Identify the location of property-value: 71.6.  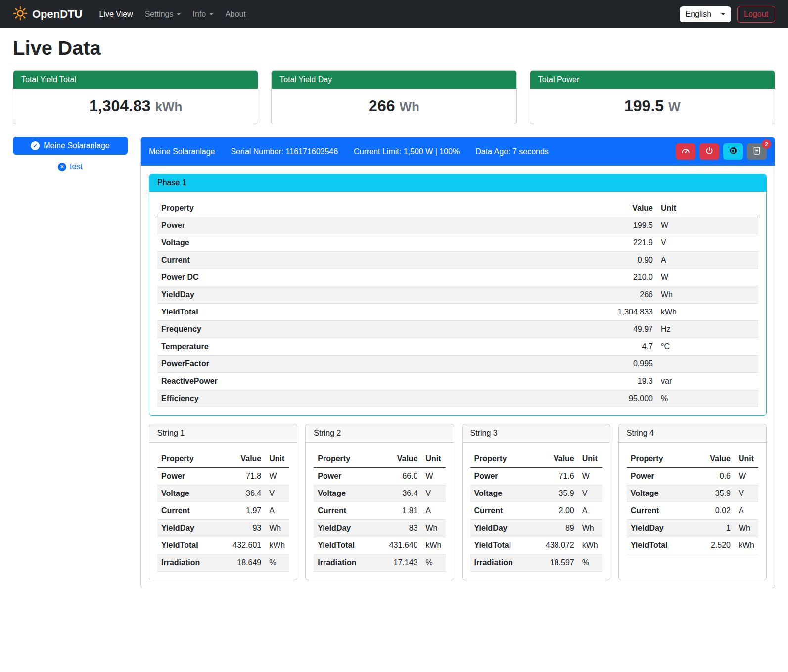
(558, 477).